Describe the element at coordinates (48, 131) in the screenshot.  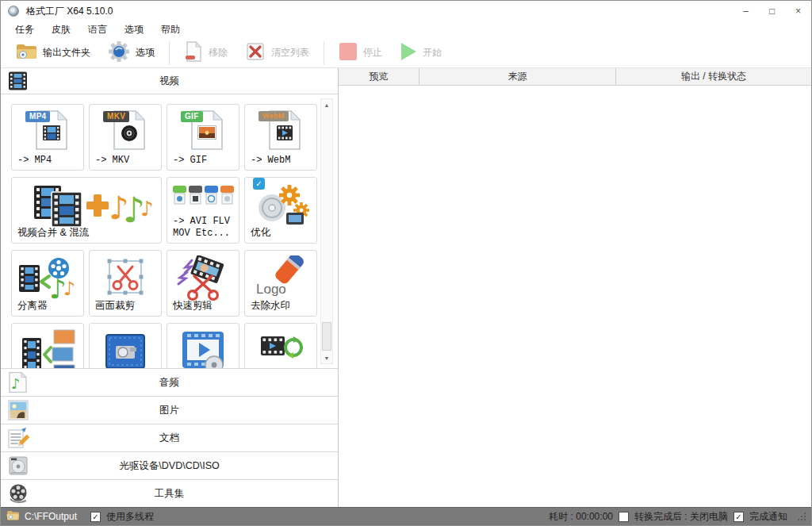
I see `mp4-document-icon: MP4` at that location.